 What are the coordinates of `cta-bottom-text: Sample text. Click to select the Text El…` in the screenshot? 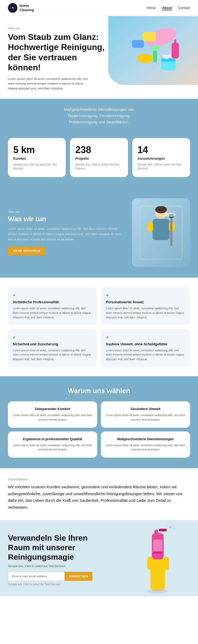 It's located at (58, 584).